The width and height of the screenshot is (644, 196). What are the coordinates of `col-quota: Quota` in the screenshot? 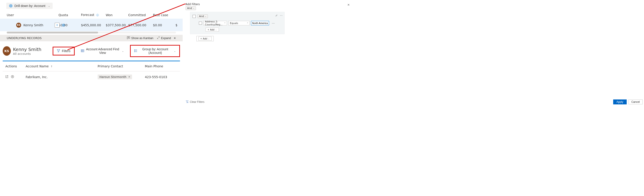 It's located at (70, 15).